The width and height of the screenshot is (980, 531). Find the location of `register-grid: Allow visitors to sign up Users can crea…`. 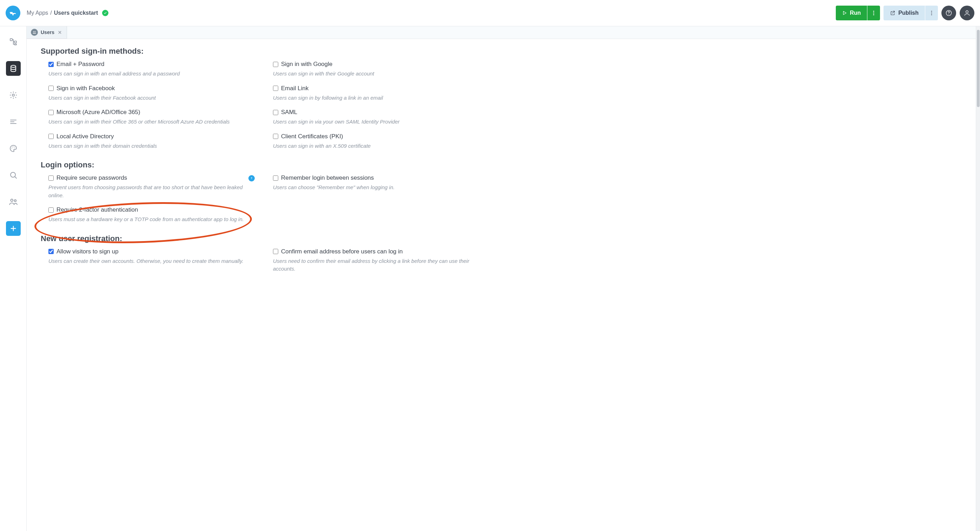

register-grid: Allow visitors to sign up Users can crea… is located at coordinates (505, 260).